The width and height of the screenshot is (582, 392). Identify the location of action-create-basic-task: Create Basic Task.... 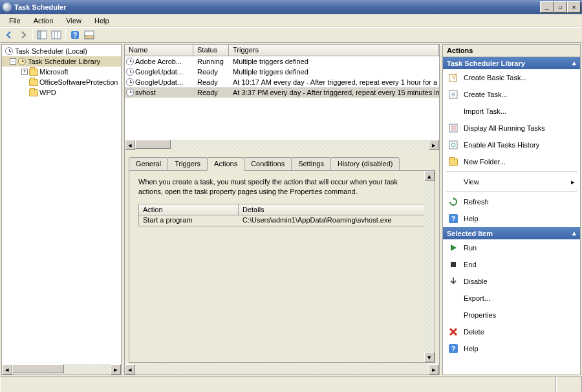
(512, 78).